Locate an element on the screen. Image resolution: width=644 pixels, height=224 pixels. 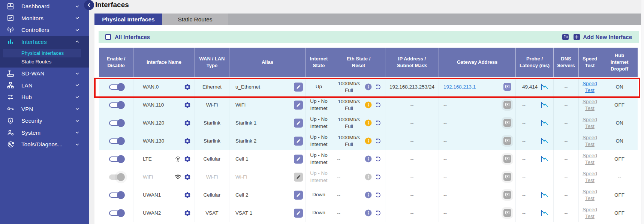
sidebar-item-monitors: Monitors is located at coordinates (45, 18).